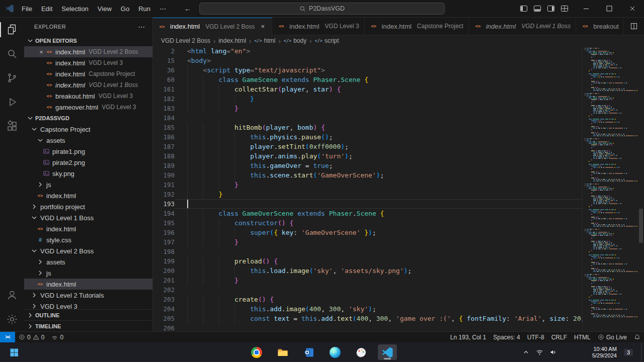  I want to click on workspace-root-header: P2DASSVGD, so click(89, 118).